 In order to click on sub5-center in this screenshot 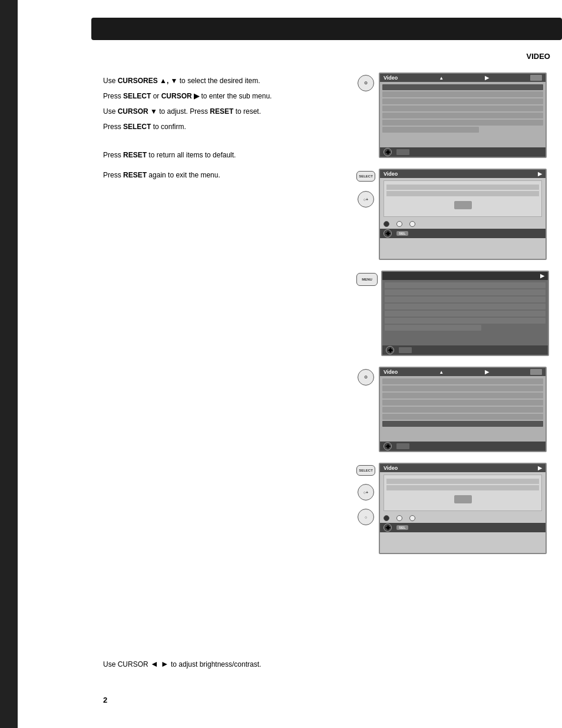, I will do `click(463, 499)`.